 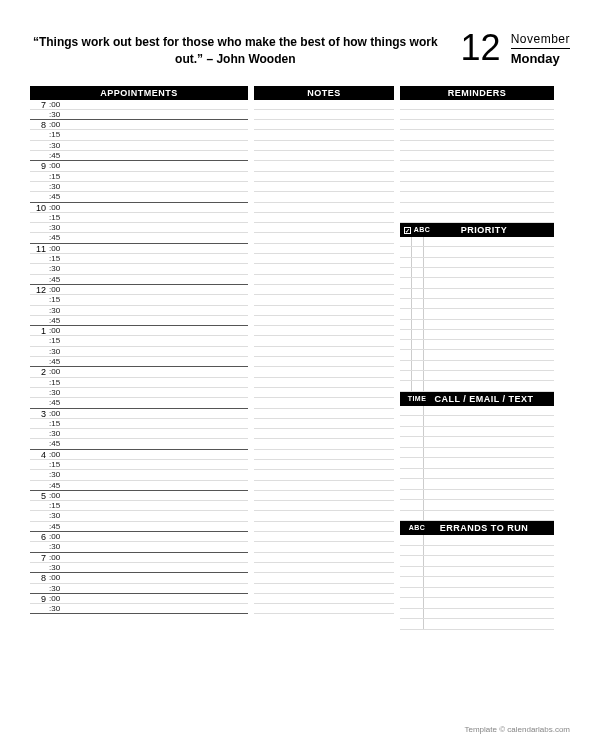 I want to click on appointment-row: 6:00, so click(x=139, y=537).